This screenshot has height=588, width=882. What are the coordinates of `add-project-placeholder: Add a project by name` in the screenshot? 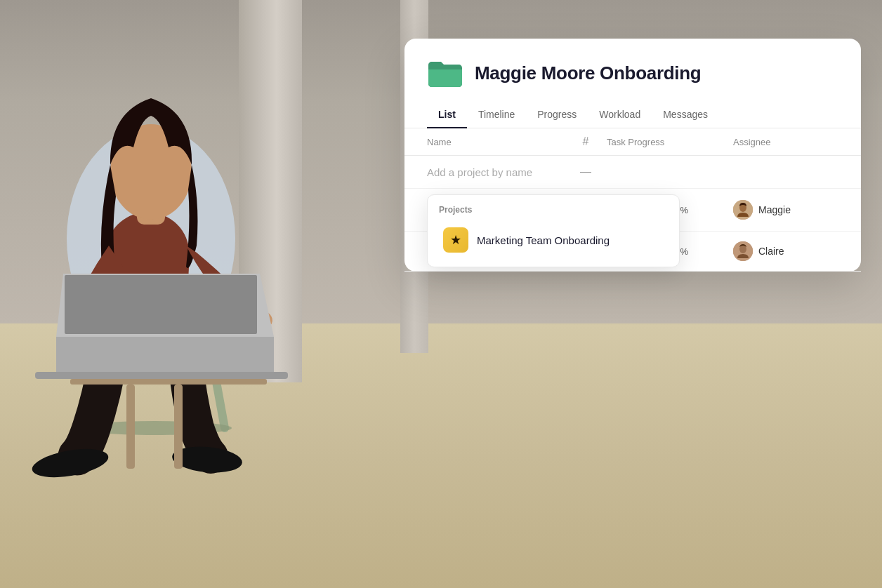 It's located at (480, 173).